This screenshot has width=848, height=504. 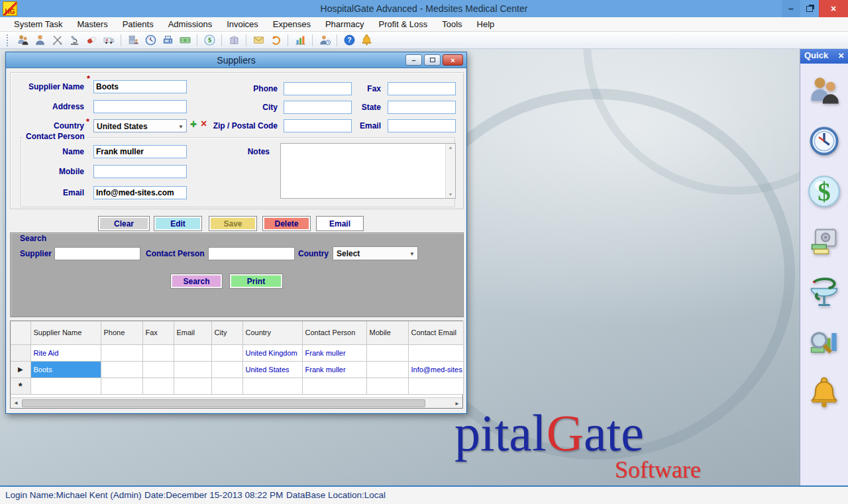 What do you see at coordinates (196, 281) in the screenshot?
I see `search-button: Search` at bounding box center [196, 281].